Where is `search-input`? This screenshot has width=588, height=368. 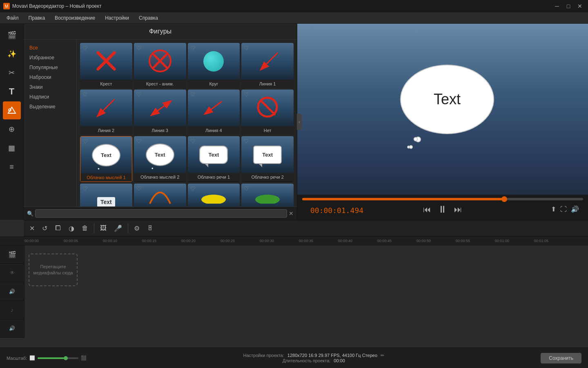 search-input is located at coordinates (161, 213).